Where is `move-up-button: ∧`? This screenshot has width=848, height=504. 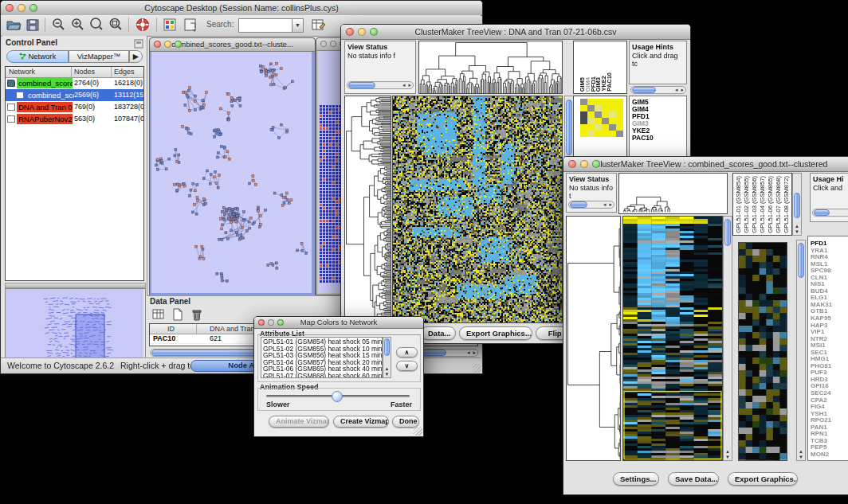 move-up-button: ∧ is located at coordinates (406, 352).